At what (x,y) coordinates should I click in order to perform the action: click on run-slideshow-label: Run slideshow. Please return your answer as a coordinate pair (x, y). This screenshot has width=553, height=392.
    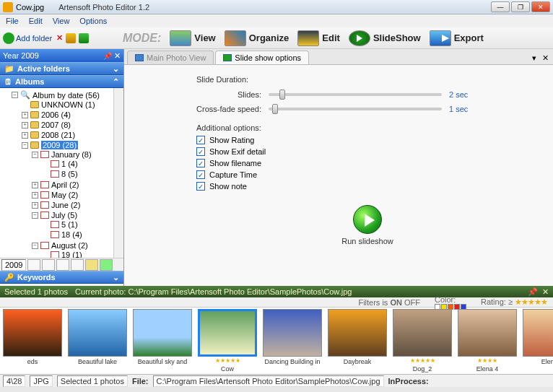
    Looking at the image, I should click on (367, 241).